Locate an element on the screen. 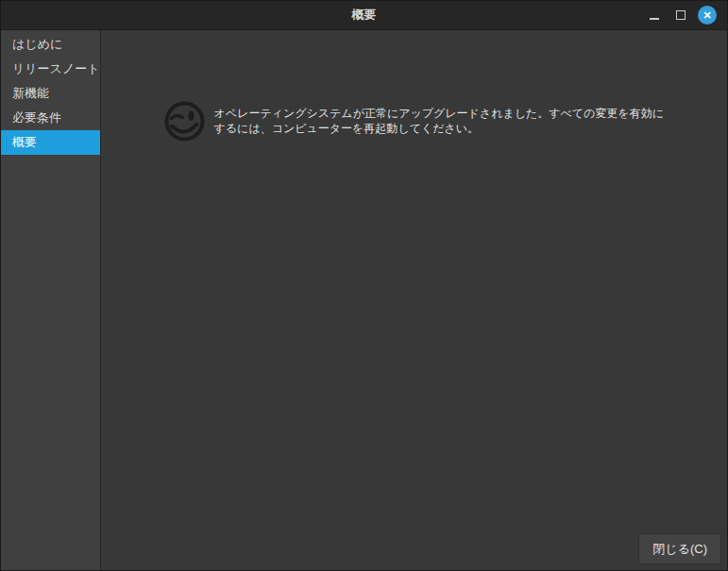  maximize-icon is located at coordinates (681, 15).